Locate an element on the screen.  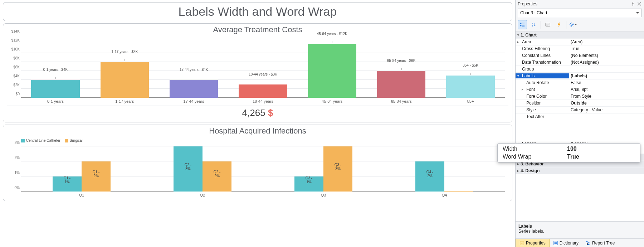
bar-label: 1-17 years - $8K is located at coordinates (125, 52).